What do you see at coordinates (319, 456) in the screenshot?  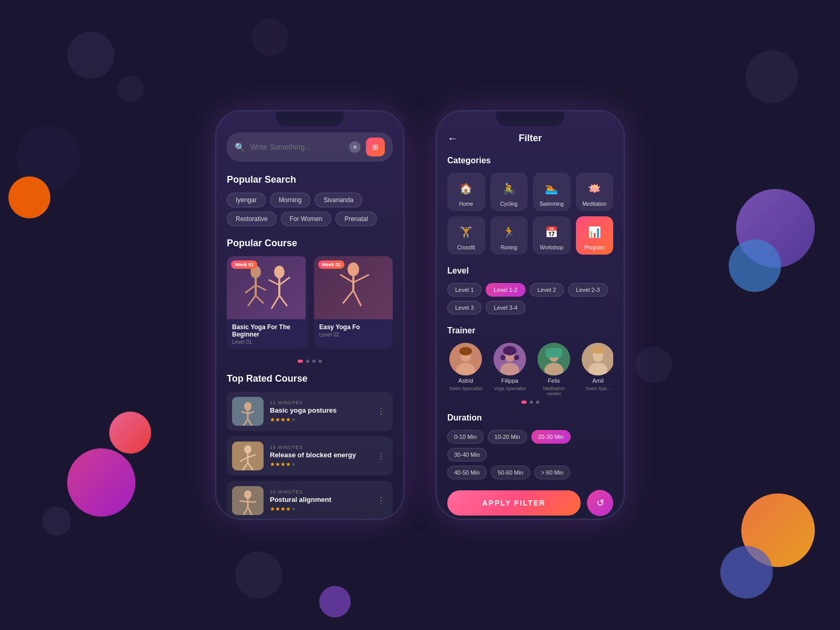 I see `rated-info-2: 15 MINUTES Release of blocked energy ★★★…` at bounding box center [319, 456].